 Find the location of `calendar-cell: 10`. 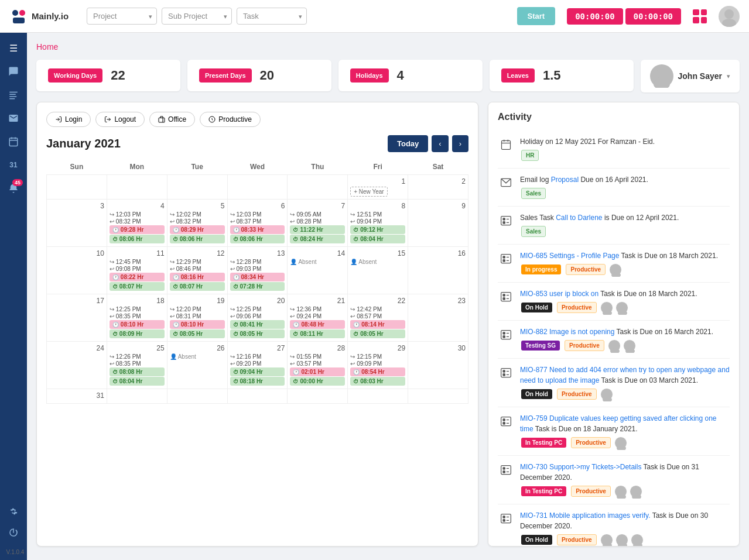

calendar-cell: 10 is located at coordinates (77, 270).